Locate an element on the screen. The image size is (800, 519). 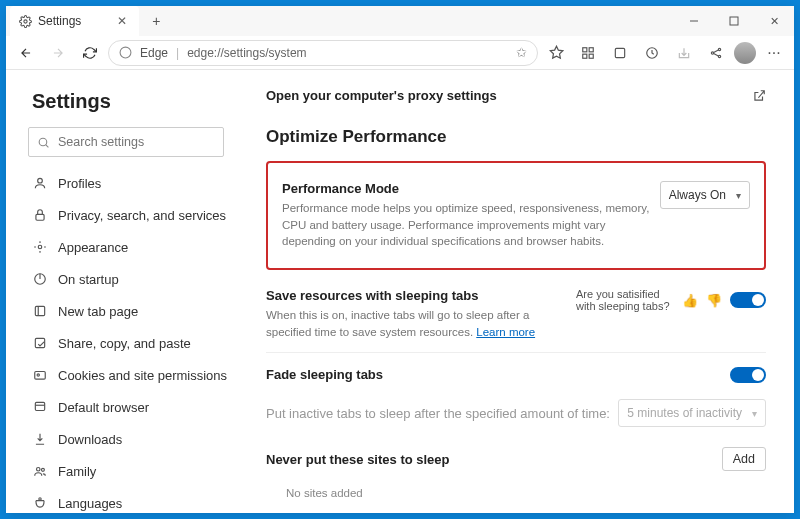
sidebar-item-family: Family is located at coordinates (122, 471).